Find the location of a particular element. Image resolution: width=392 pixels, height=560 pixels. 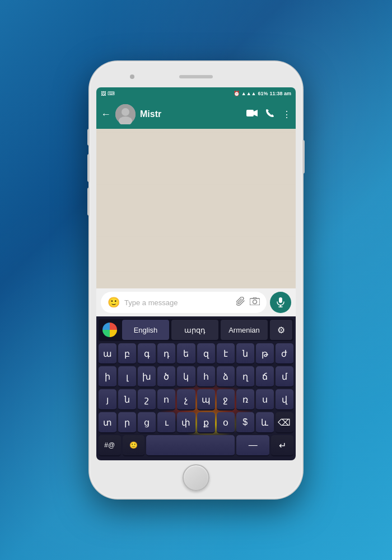

keyboard-row-1: ա բ գ դ ե զ է ն թ ժ is located at coordinates (196, 354).